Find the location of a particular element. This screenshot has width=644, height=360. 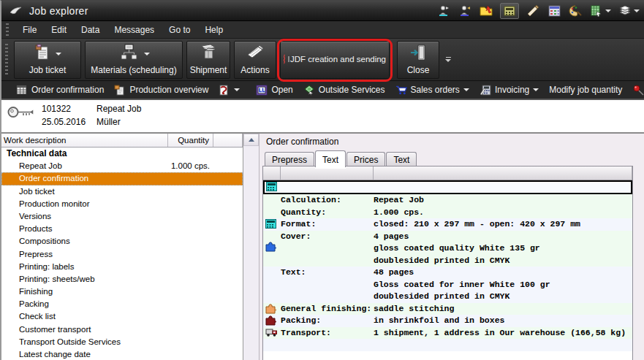

detail-row-text: Text:48 pages Gloss coated for inner Whi… is located at coordinates (447, 285).